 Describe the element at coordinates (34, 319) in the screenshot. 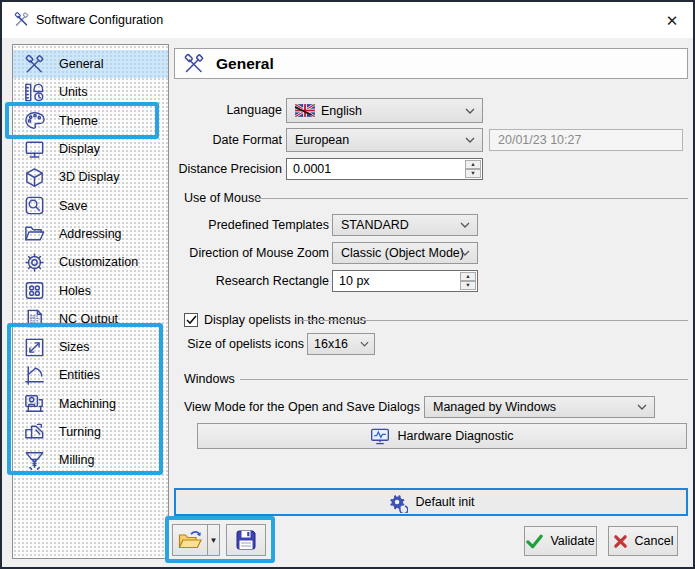

I see `nc-output-icon: G01 G02` at that location.